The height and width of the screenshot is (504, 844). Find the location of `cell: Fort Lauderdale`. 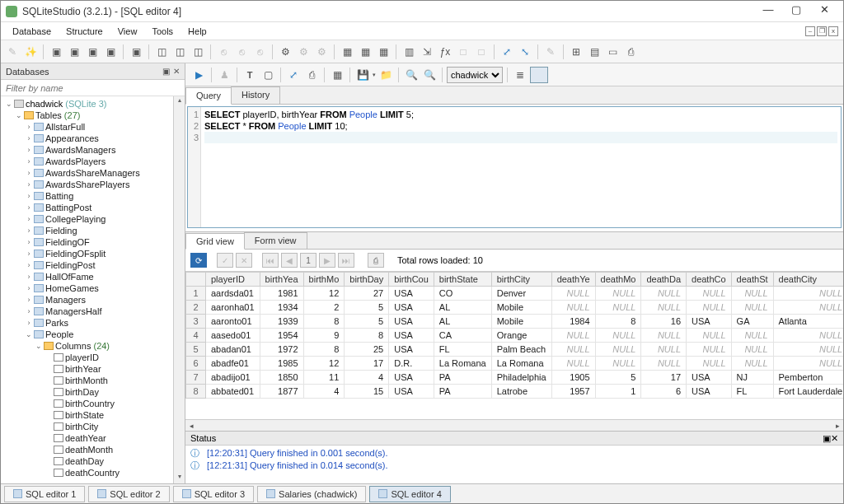

cell: Fort Lauderdale is located at coordinates (808, 392).